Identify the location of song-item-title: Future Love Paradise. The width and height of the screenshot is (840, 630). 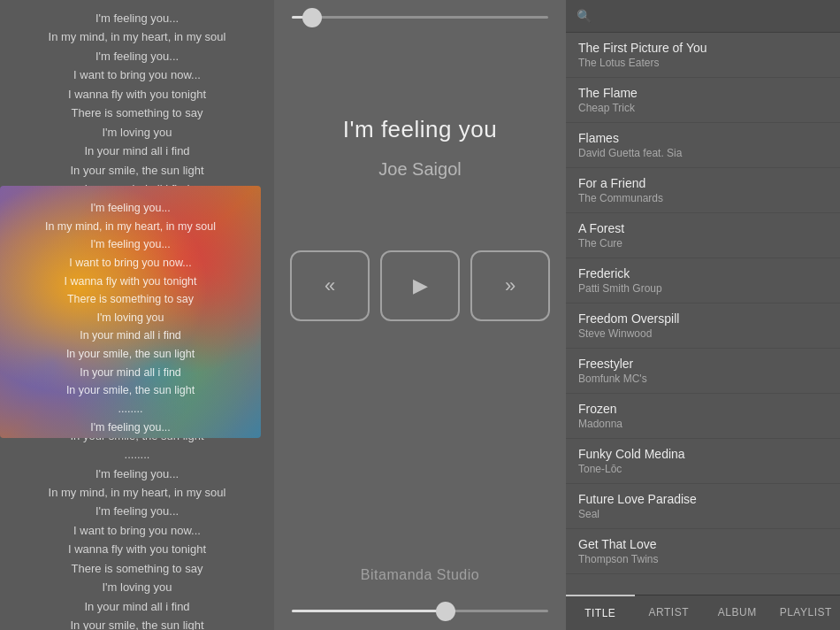
(703, 499).